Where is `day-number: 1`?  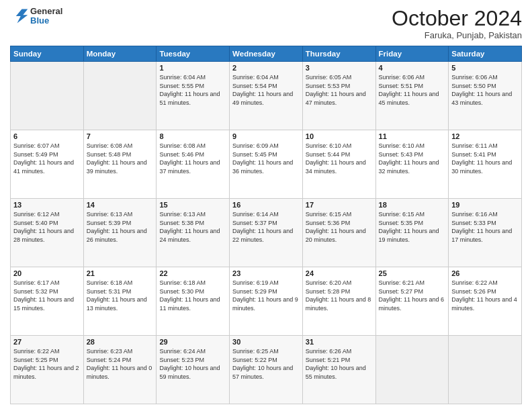
day-number: 1 is located at coordinates (193, 68).